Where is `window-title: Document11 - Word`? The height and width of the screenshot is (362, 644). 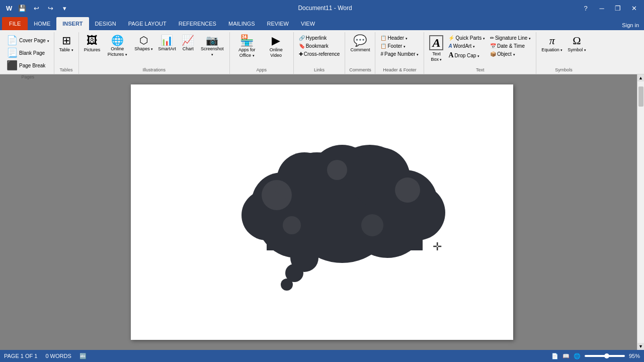 window-title: Document11 - Word is located at coordinates (325, 8).